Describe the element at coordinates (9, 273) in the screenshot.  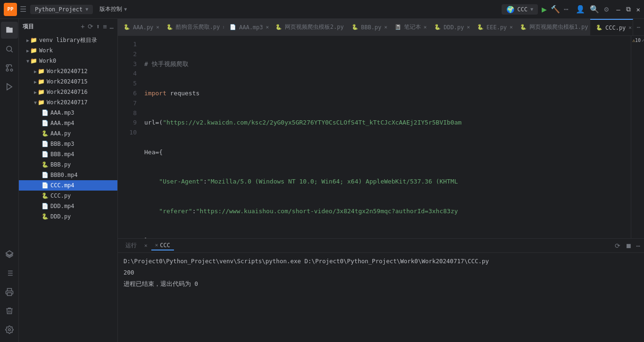
I see `activity-list-icon` at that location.